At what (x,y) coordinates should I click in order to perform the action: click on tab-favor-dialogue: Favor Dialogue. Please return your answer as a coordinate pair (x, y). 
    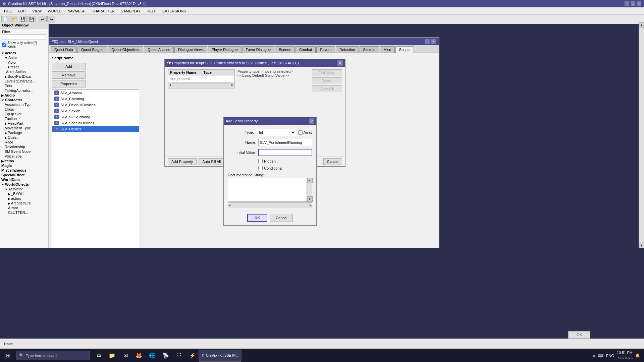
    Looking at the image, I should click on (258, 50).